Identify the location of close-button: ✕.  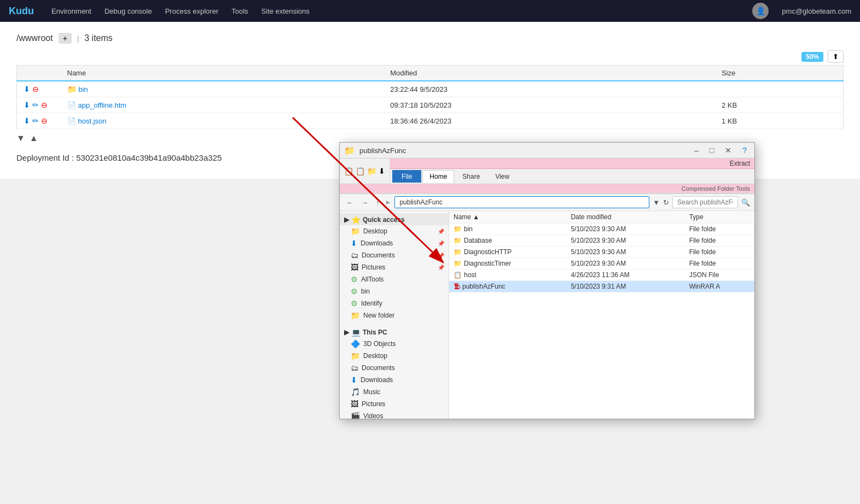
(728, 150).